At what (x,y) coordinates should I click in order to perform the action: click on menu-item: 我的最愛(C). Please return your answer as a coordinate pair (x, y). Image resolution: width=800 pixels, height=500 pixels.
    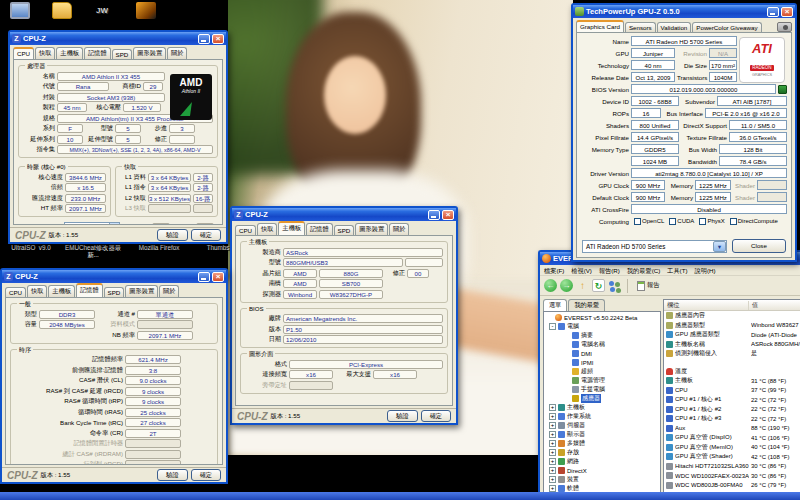
    Looking at the image, I should click on (644, 270).